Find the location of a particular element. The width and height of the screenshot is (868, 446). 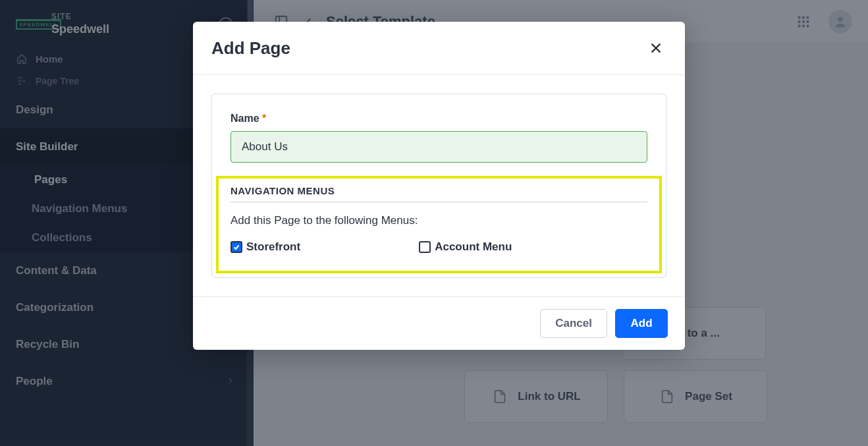

nav-menus-heading: NAVIGATION MENUS is located at coordinates (439, 194).